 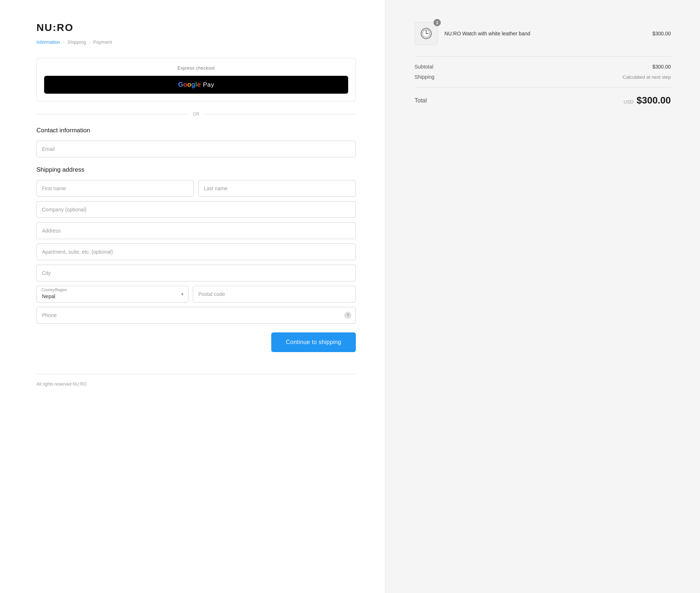 I want to click on apartment-group, so click(x=196, y=252).